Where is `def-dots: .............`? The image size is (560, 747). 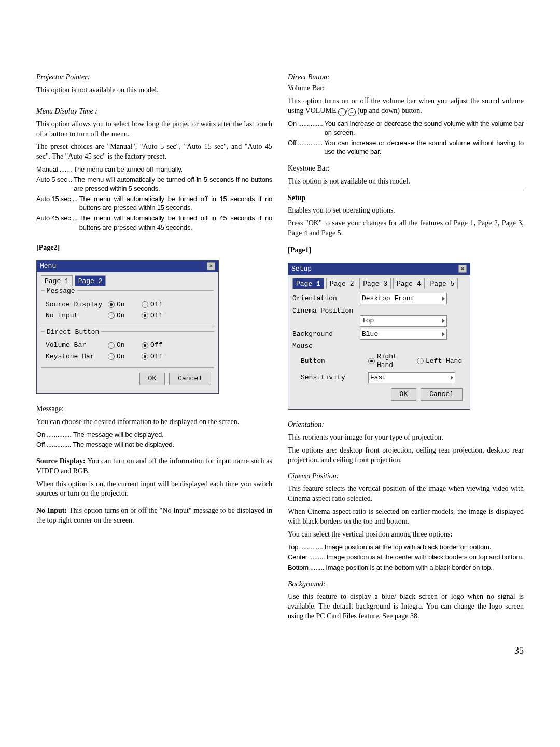 def-dots: ............. is located at coordinates (311, 547).